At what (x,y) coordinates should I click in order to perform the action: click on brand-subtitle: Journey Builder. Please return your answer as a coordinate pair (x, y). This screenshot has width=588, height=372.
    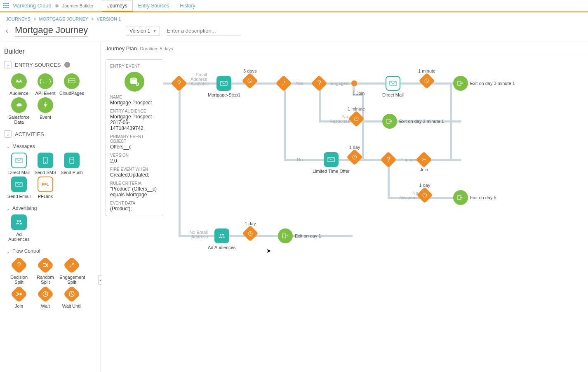
    Looking at the image, I should click on (78, 6).